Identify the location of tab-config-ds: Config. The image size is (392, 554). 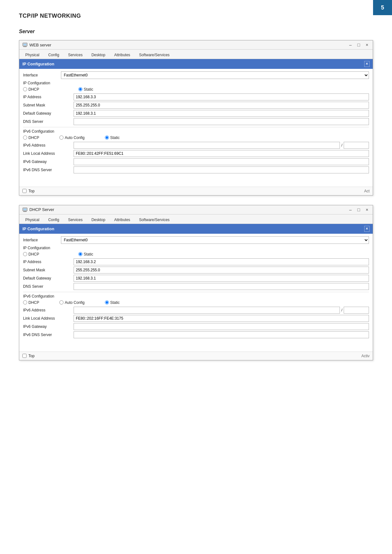
(54, 220).